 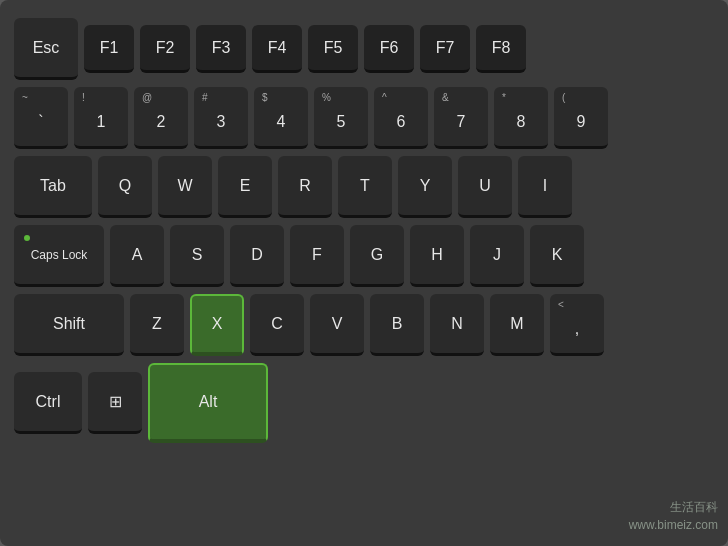 I want to click on key-g: G, so click(x=377, y=256).